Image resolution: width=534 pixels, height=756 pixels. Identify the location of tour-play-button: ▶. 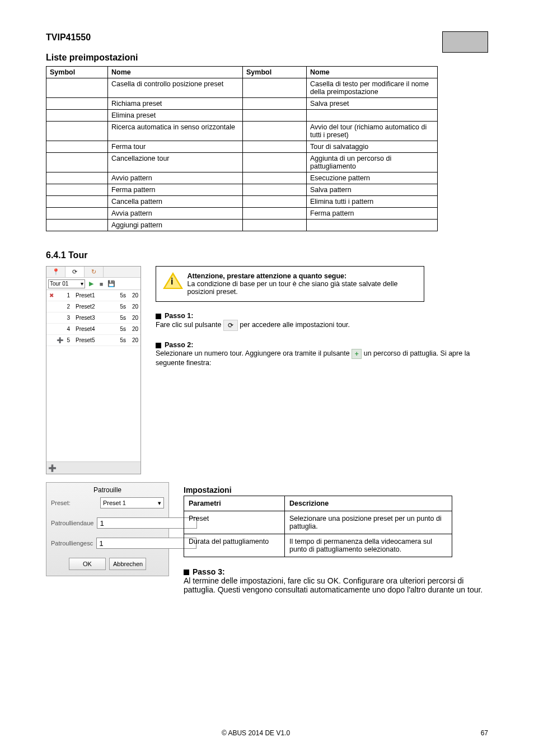
(91, 284).